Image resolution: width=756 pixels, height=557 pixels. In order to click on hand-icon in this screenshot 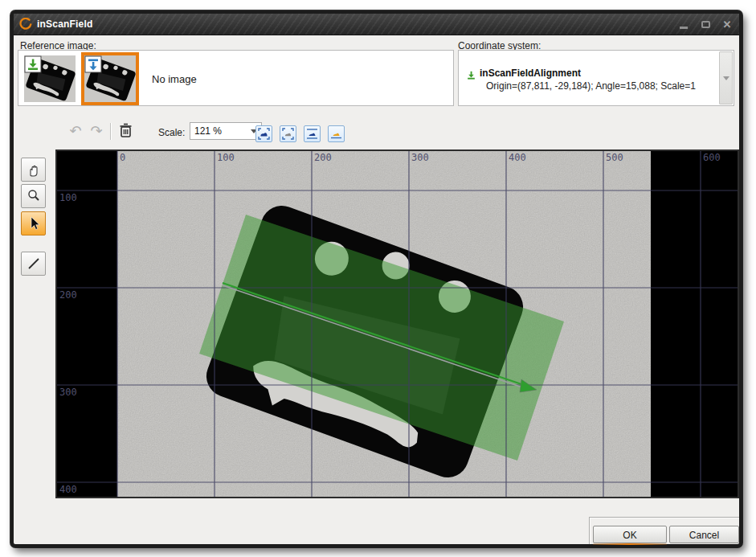, I will do `click(34, 170)`.